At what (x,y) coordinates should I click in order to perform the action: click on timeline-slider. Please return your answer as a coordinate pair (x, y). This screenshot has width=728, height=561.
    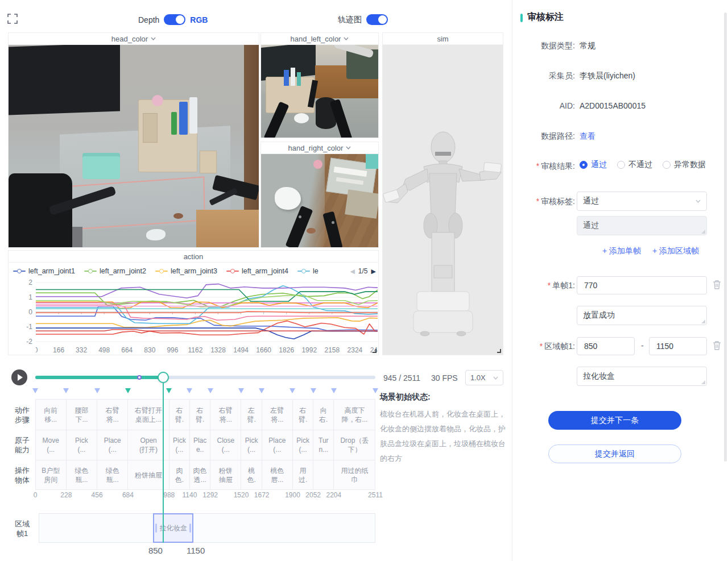
    Looking at the image, I should click on (205, 377).